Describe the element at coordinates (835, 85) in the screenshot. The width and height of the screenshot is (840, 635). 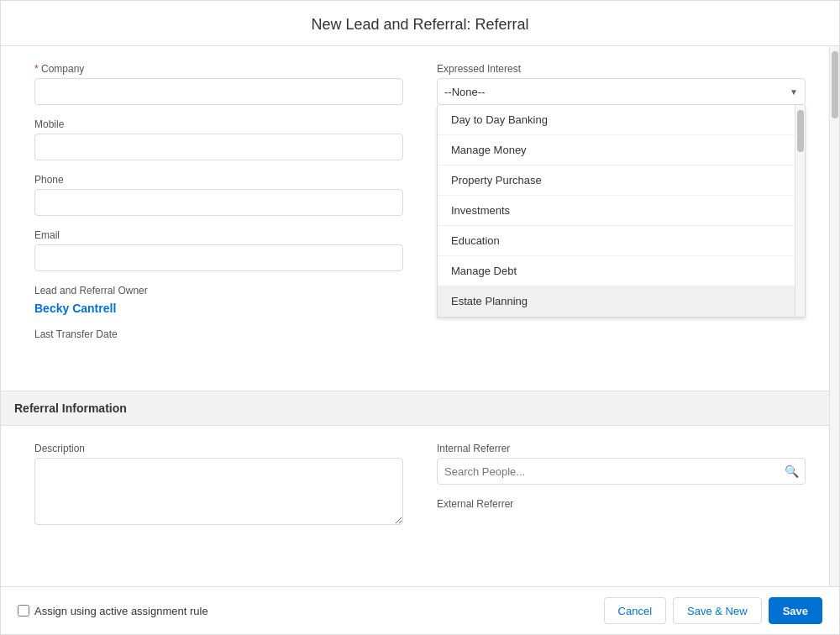
I see `modal-scrollbar-thumb` at that location.